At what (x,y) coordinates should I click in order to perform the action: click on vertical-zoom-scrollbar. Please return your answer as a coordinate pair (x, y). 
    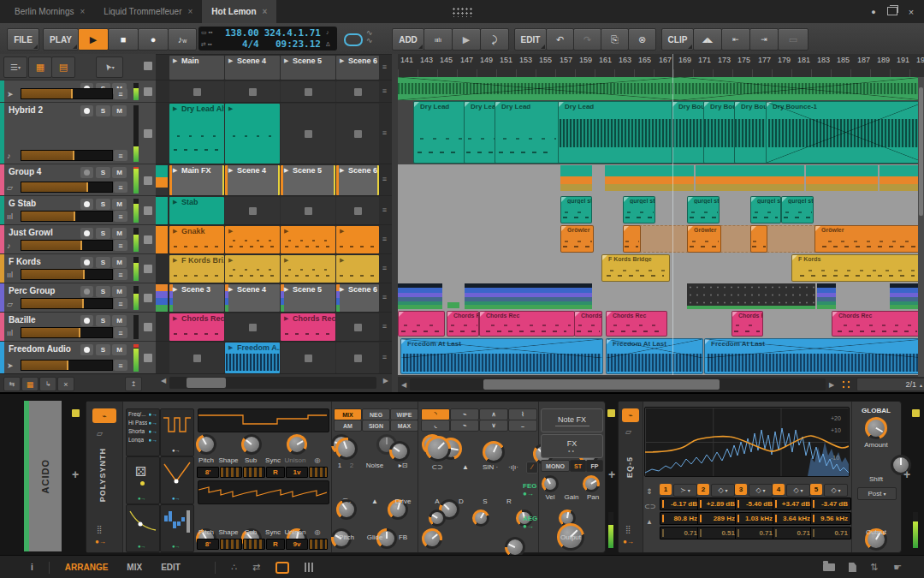
    Looking at the image, I should click on (921, 227).